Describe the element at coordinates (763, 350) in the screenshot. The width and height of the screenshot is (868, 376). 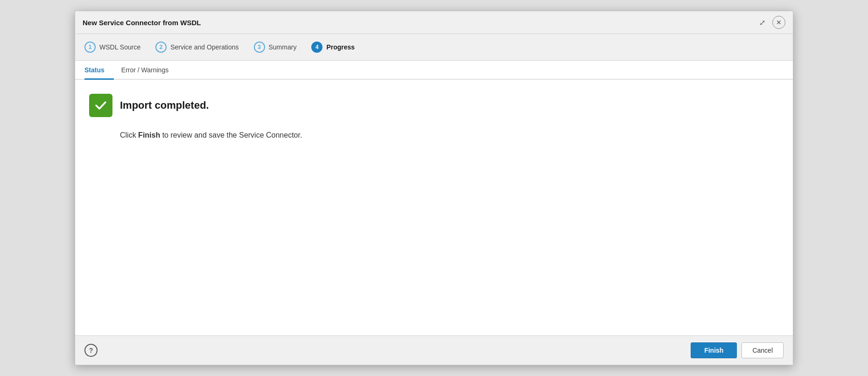
I see `cancel-button: Cancel` at that location.